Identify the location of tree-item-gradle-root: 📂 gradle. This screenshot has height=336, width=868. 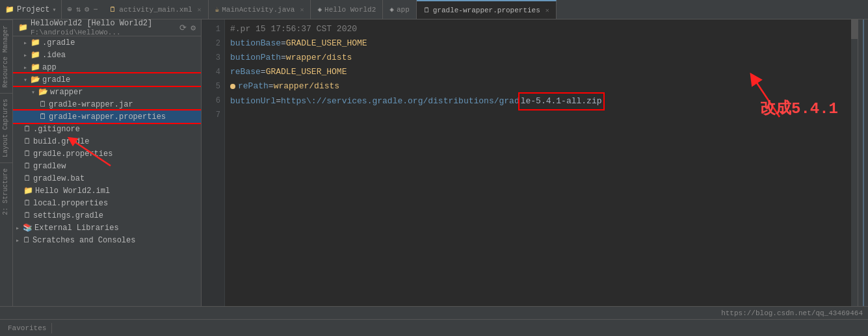
(107, 79).